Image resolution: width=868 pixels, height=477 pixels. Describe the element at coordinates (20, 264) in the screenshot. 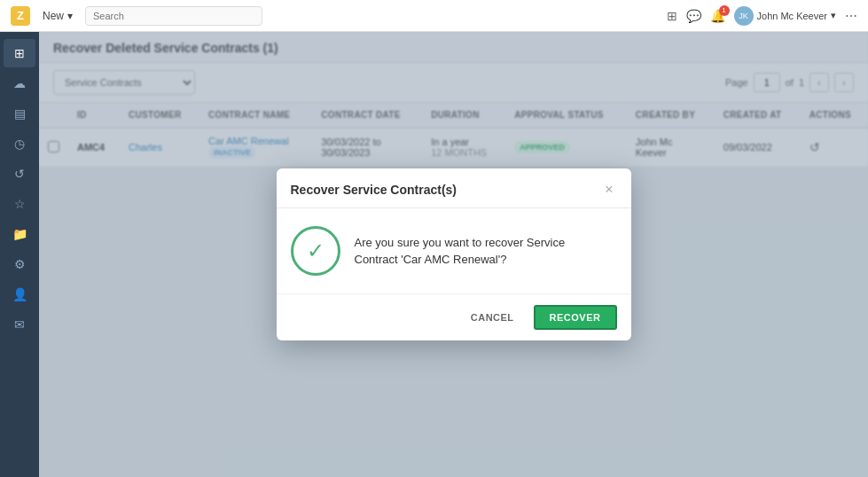

I see `sidebar-item-settings: ⚙` at that location.